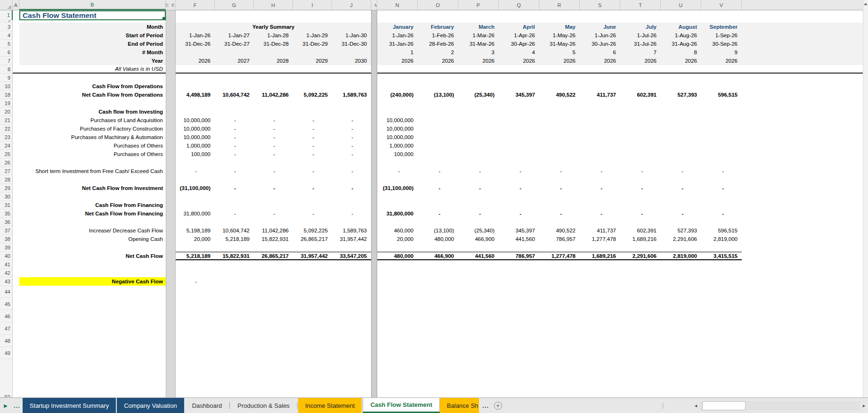  I want to click on cell-G49, so click(235, 353).